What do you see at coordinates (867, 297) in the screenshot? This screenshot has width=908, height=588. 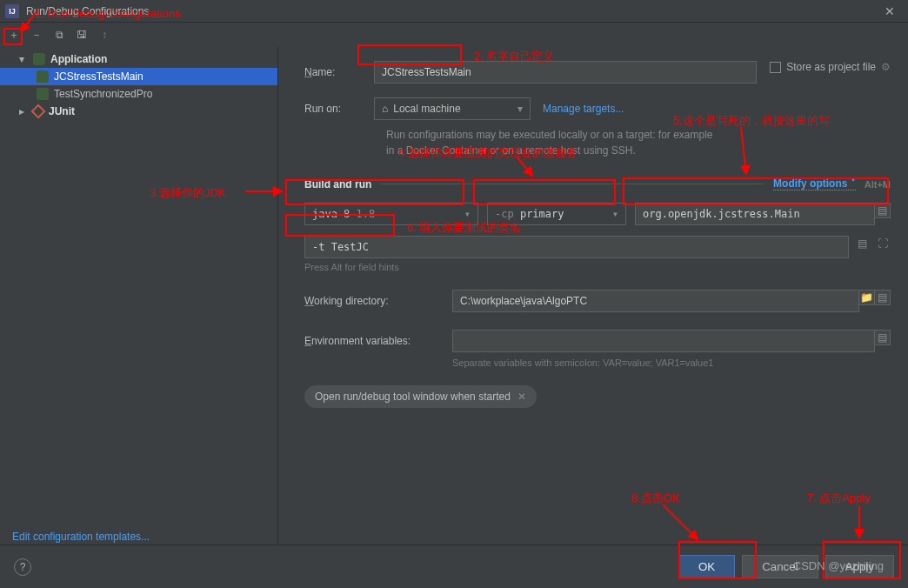 I see `folder-icon: 📁` at bounding box center [867, 297].